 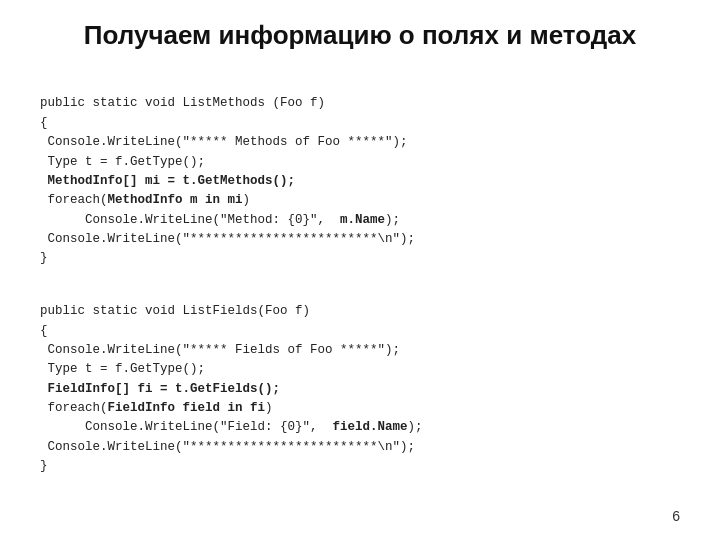 What do you see at coordinates (175, 311) in the screenshot?
I see `code-line: public static void ListFields(Foo f)` at bounding box center [175, 311].